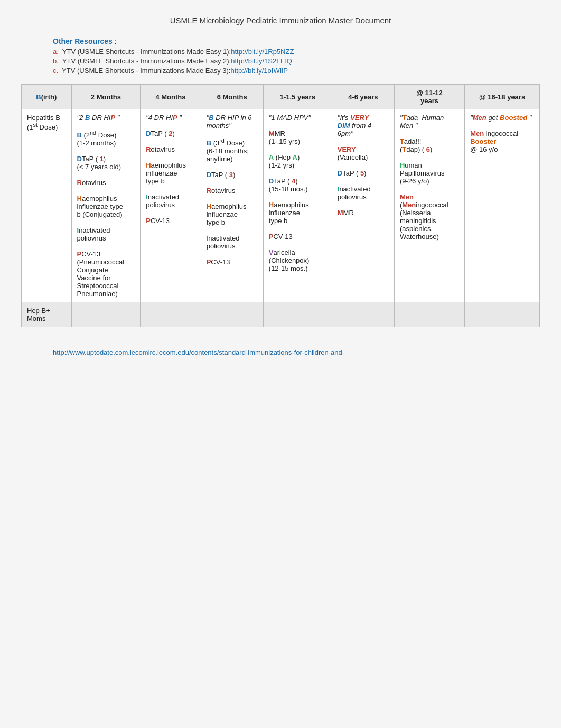 Image resolution: width=561 pixels, height=728 pixels. What do you see at coordinates (116, 41) in the screenshot?
I see `resources-colon: :` at bounding box center [116, 41].